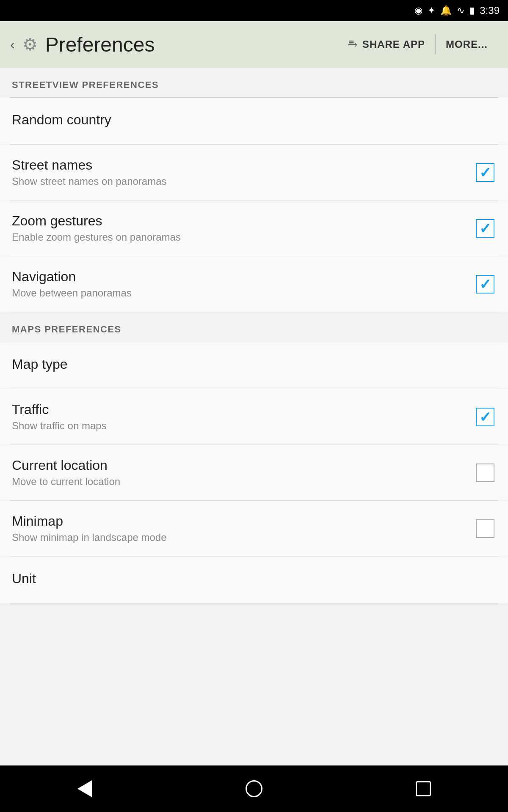  What do you see at coordinates (467, 44) in the screenshot?
I see `more-label: MORE...` at bounding box center [467, 44].